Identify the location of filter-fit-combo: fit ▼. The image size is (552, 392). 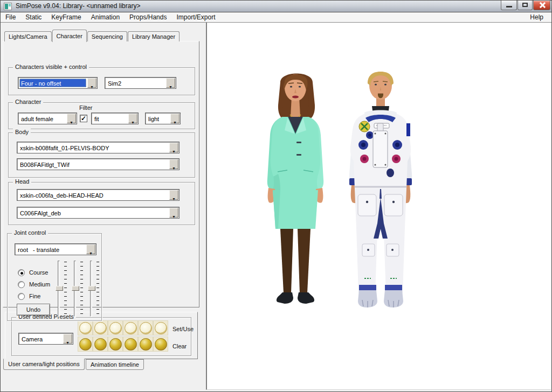
(115, 118).